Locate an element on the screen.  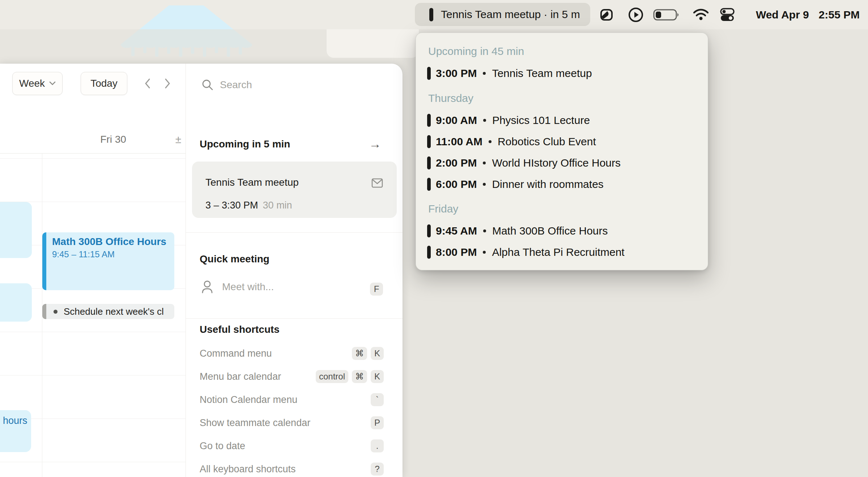
menubar-time: 2:55 PM is located at coordinates (839, 15).